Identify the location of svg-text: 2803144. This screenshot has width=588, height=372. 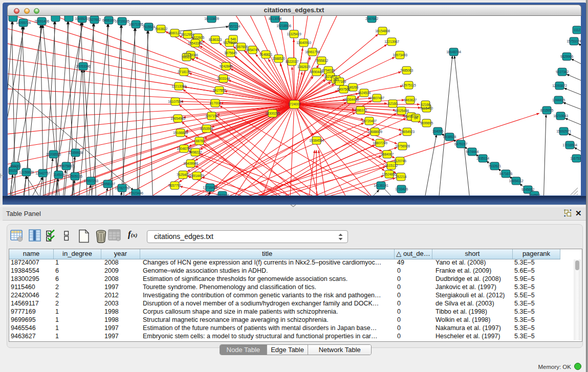
(223, 79).